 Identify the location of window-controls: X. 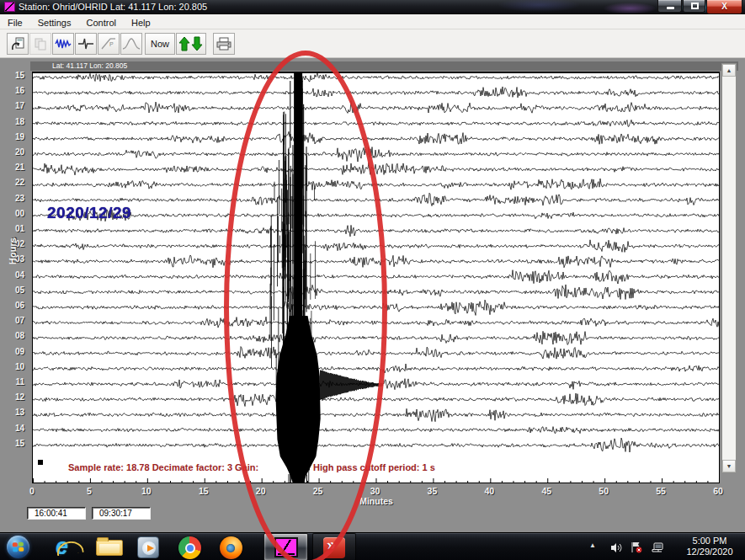
(700, 7).